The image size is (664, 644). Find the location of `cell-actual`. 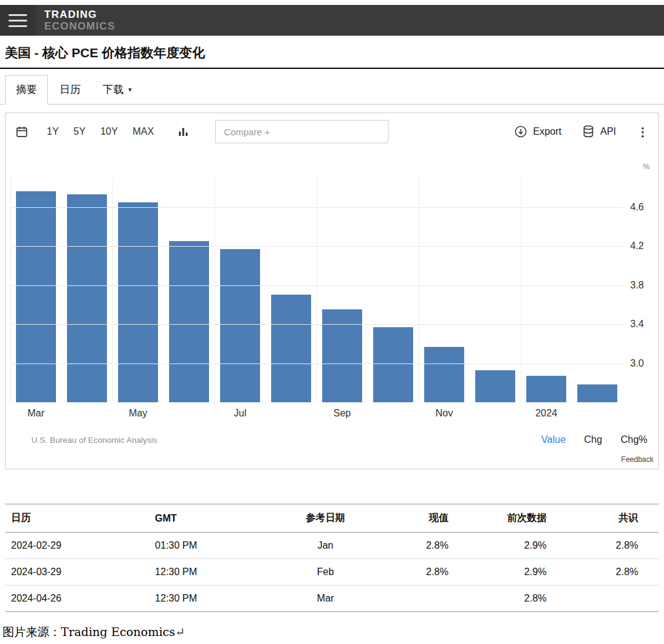

cell-actual is located at coordinates (423, 599).